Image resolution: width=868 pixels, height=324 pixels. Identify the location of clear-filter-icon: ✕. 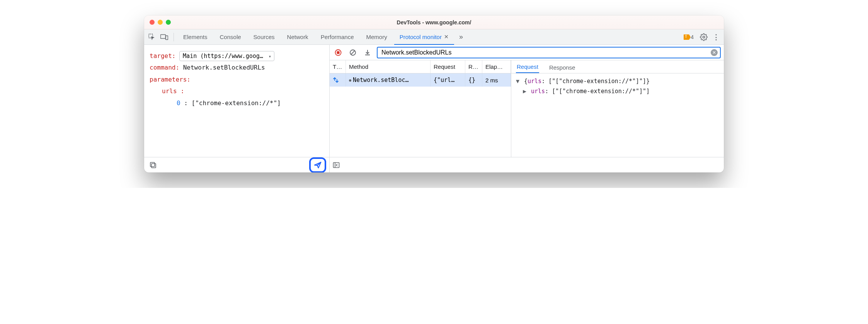
(714, 53).